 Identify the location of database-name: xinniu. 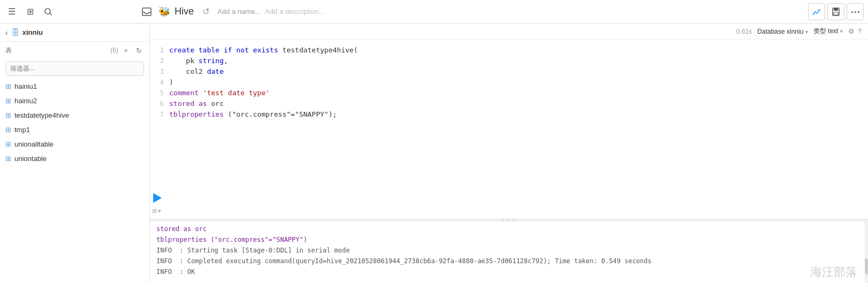
(33, 32).